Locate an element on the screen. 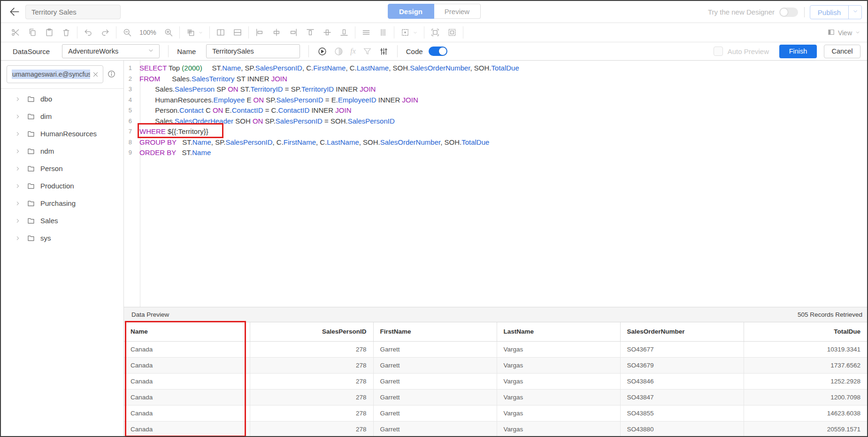  cut-icon is located at coordinates (15, 32).